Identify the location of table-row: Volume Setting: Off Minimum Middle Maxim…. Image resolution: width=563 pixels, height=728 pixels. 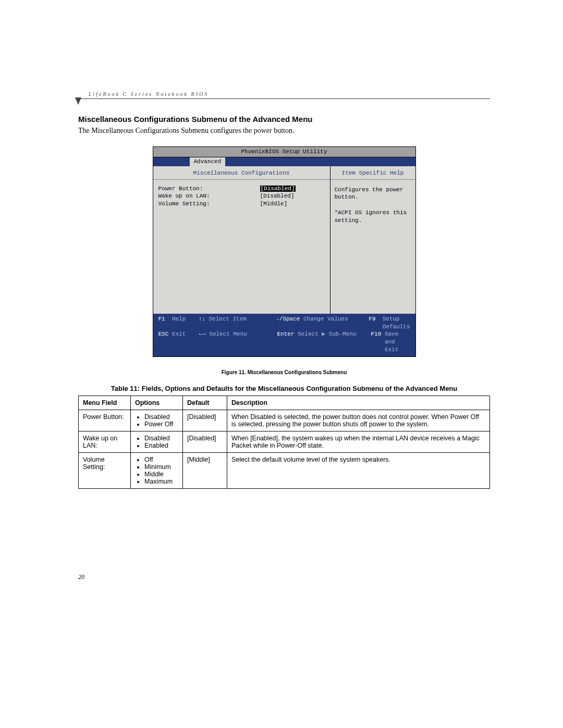
(285, 470).